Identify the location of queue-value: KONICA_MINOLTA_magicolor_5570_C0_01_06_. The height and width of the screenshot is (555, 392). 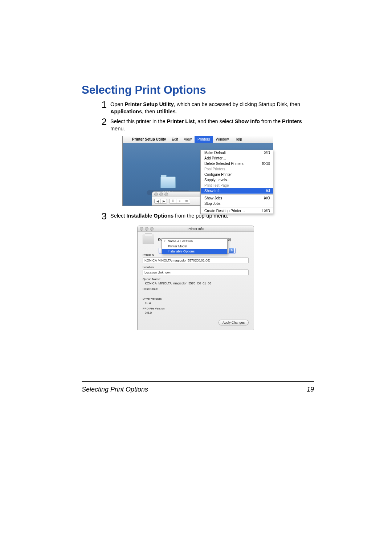
(196, 283).